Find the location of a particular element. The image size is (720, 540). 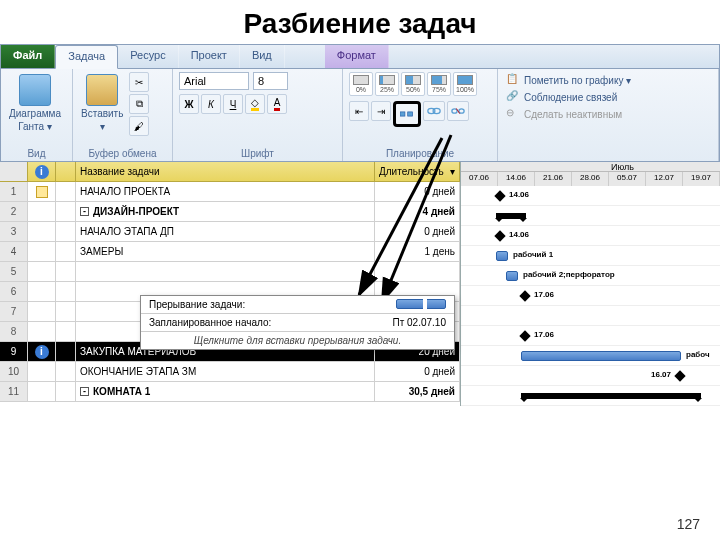

group-font-label: Шрифт is located at coordinates (258, 154).